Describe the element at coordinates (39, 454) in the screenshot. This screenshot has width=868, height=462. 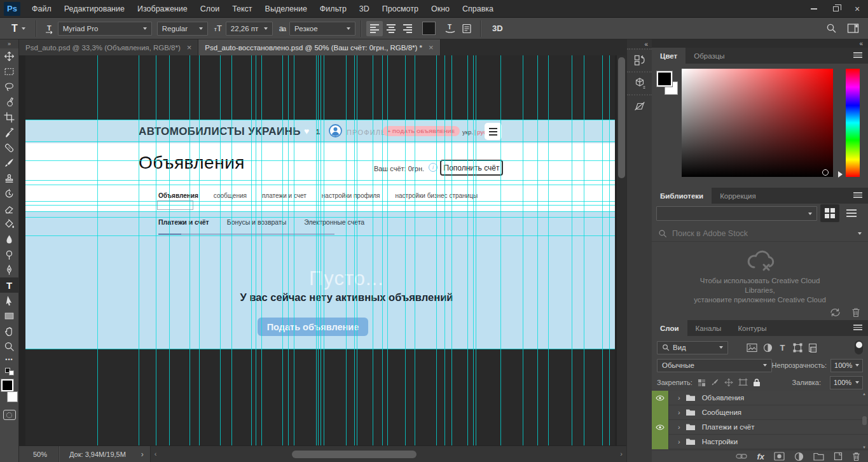
I see `zoom-level-field: 50%` at that location.